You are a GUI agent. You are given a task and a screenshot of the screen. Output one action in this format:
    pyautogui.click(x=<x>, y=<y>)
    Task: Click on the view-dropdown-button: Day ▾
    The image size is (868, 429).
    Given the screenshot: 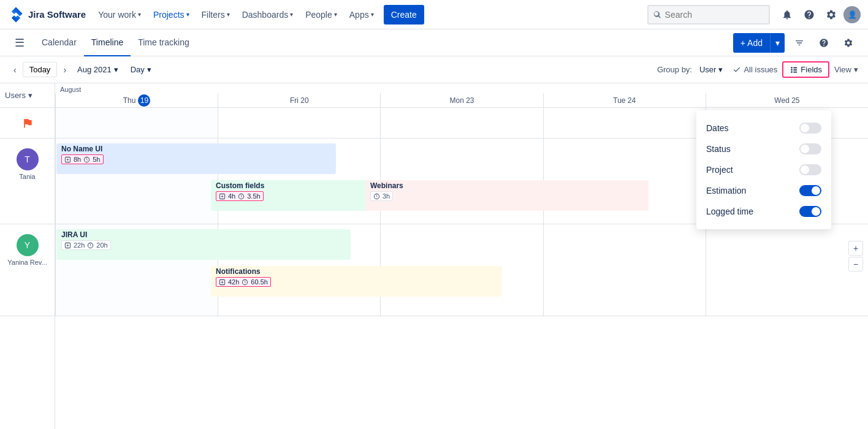 What is the action you would take?
    pyautogui.click(x=141, y=70)
    